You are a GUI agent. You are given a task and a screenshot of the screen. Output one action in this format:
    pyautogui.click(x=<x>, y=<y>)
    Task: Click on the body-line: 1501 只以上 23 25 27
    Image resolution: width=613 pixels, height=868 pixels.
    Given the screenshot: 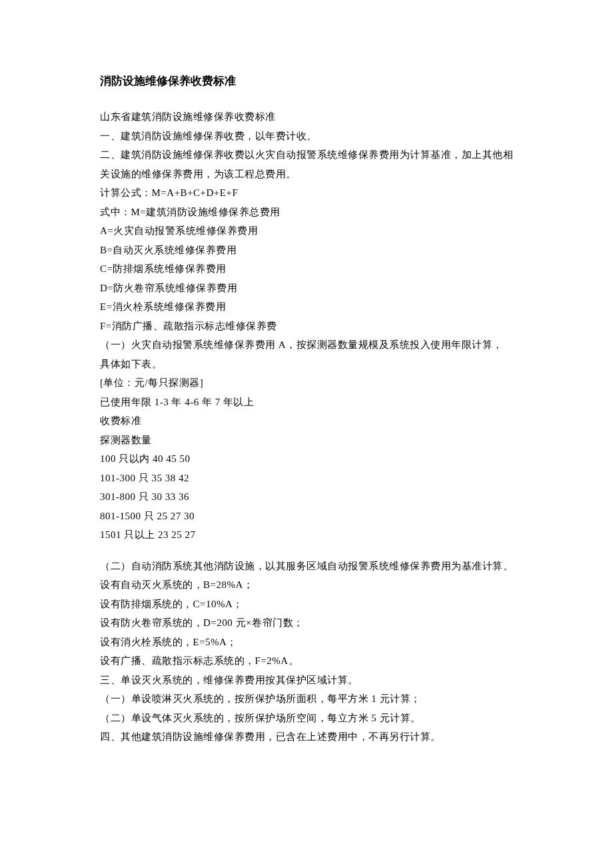 What is the action you would take?
    pyautogui.click(x=306, y=535)
    